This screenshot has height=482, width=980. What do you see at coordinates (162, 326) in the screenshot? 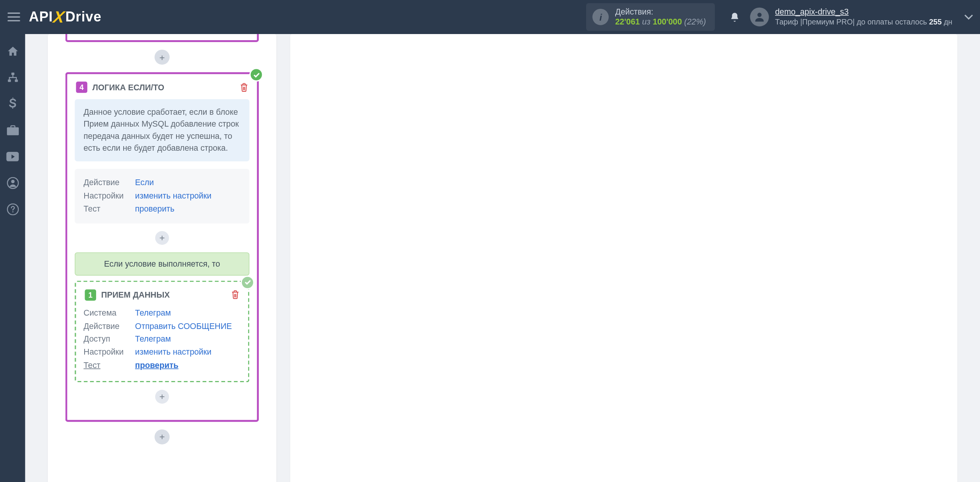
I see `row-action: Действие Отправить СООБЩЕНИЕ` at bounding box center [162, 326].